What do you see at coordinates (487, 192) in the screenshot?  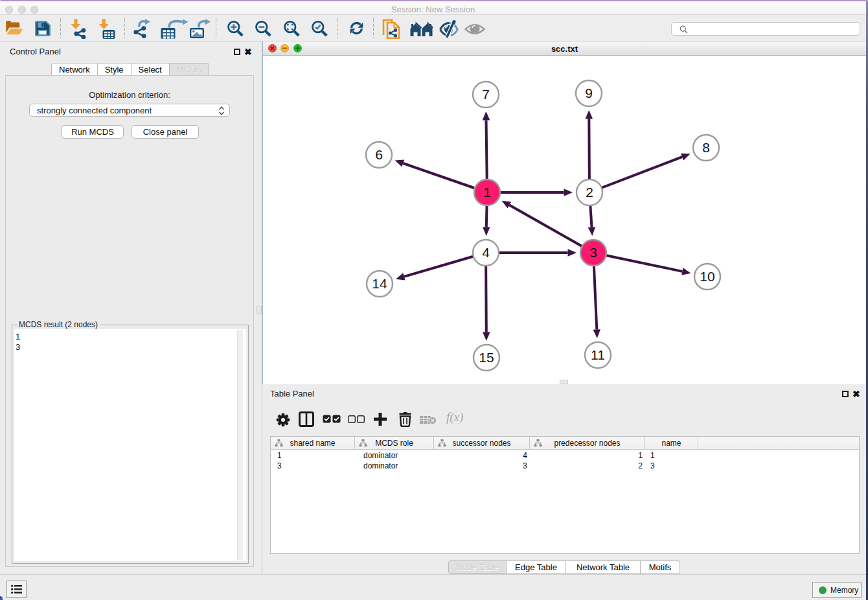 I see `svg-text: 1` at bounding box center [487, 192].